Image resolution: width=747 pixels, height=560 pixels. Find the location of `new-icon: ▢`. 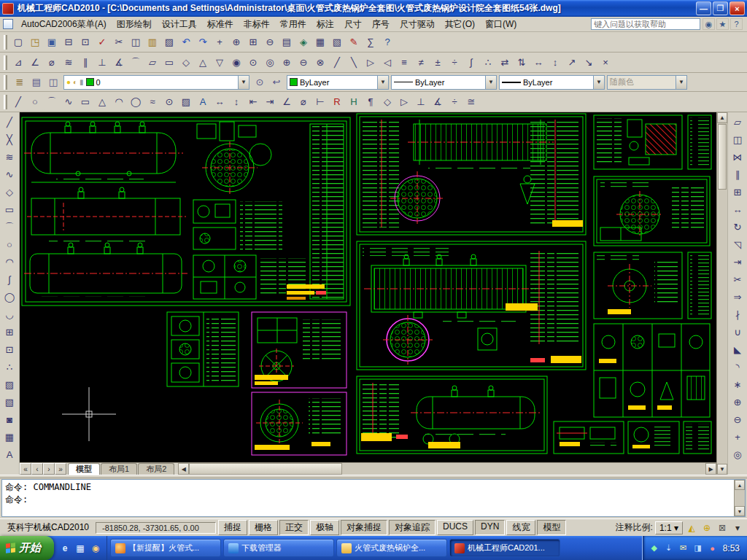

new-icon: ▢ is located at coordinates (18, 42).